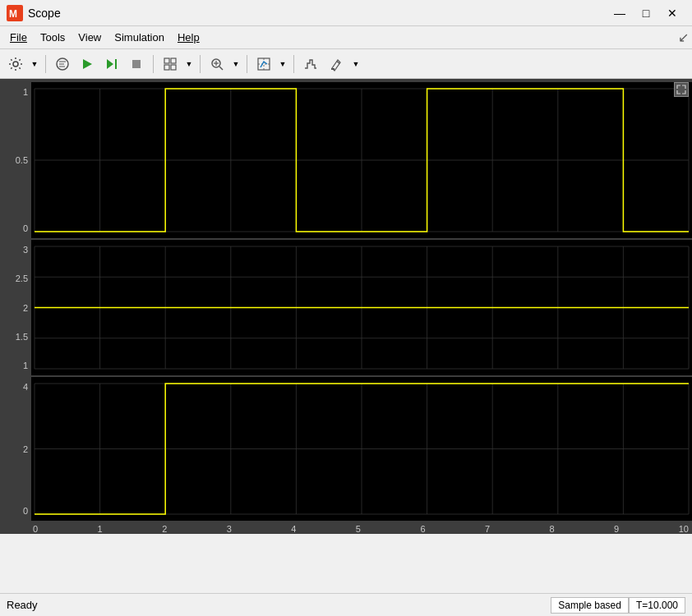  What do you see at coordinates (422, 529) in the screenshot?
I see `x-label-6: 6` at bounding box center [422, 529].